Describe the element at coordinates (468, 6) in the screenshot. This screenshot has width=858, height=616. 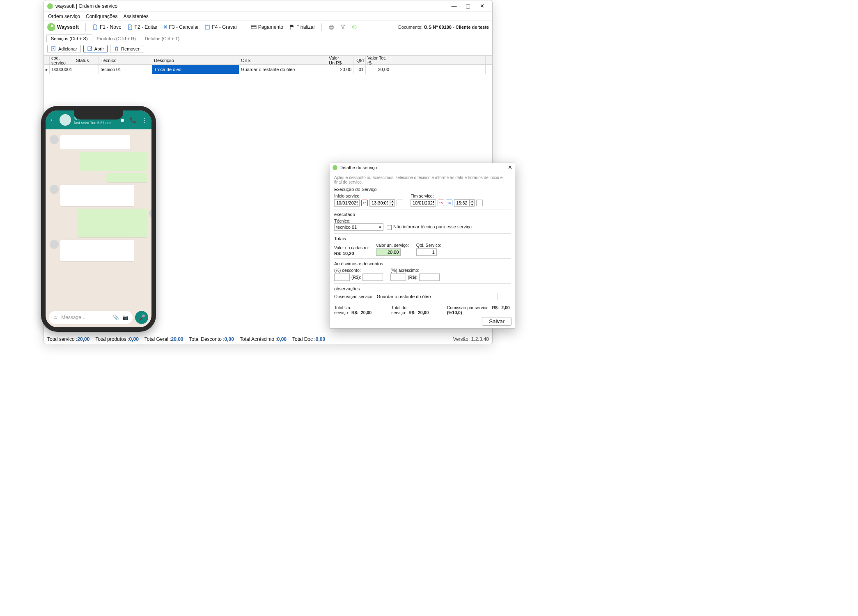
I see `maximize-button: ▢` at that location.